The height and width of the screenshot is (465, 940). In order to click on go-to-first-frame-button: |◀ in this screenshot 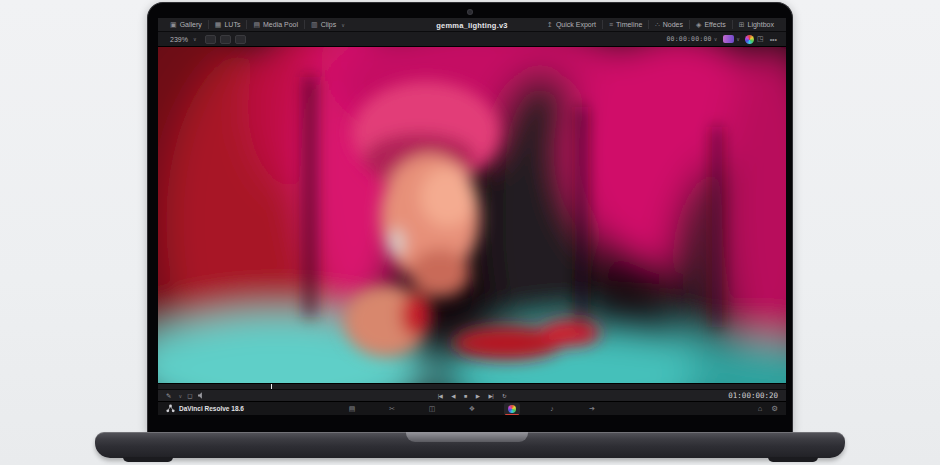, I will do `click(440, 396)`.